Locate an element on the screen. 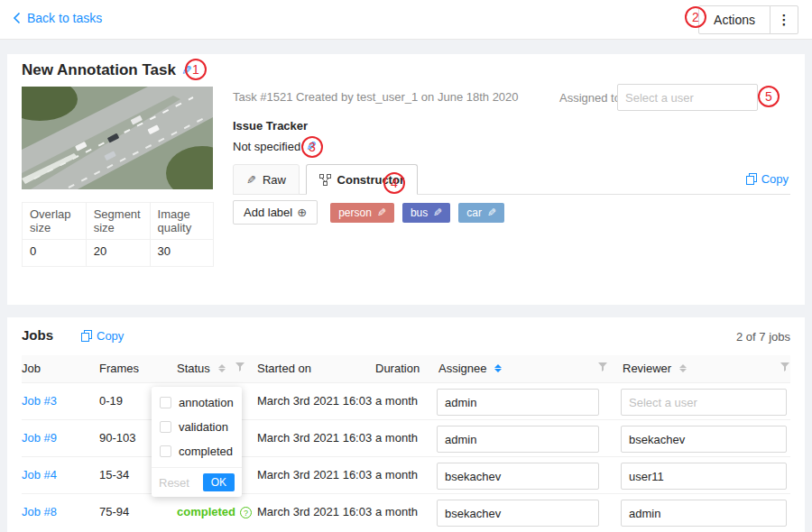 The width and height of the screenshot is (812, 532). jobs-count: 2 of 7 jobs is located at coordinates (763, 337).